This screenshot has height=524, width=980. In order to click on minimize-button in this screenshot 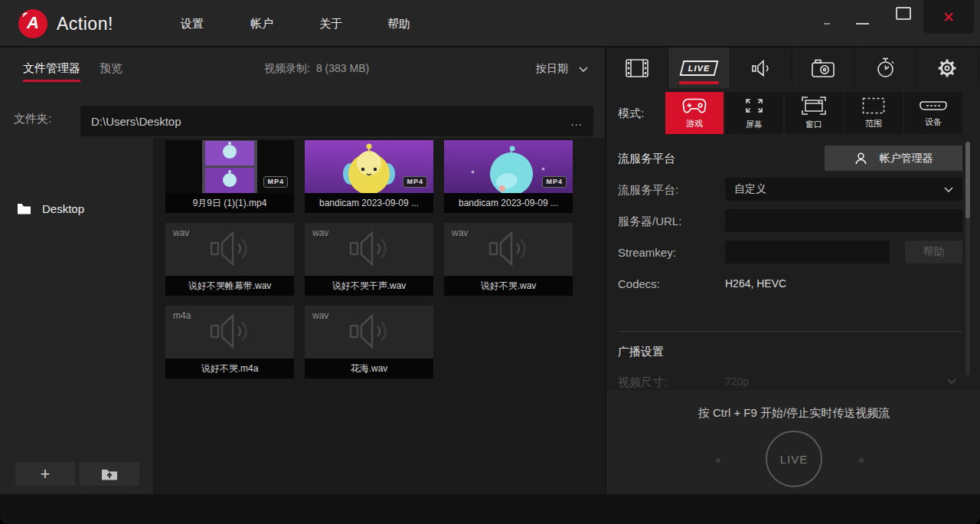, I will do `click(862, 24)`.